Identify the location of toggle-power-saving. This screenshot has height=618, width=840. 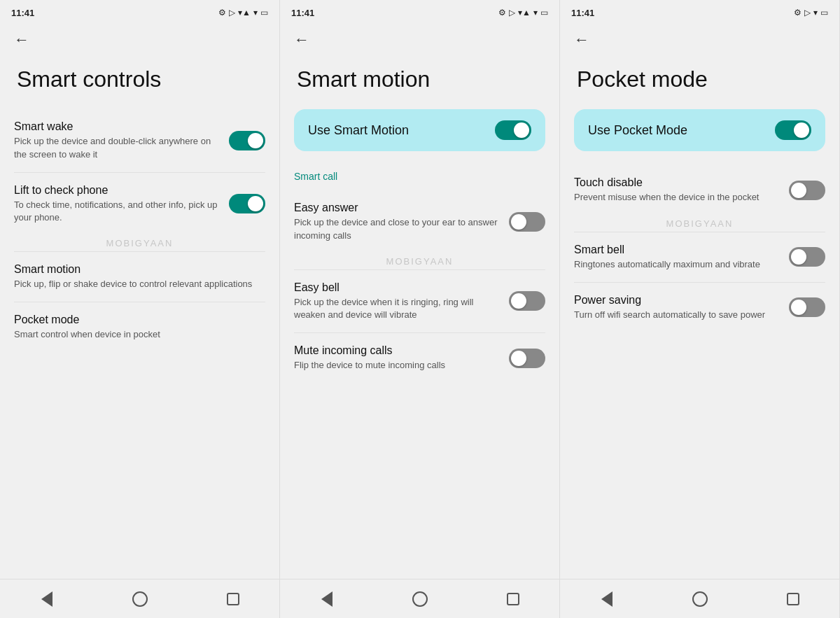
(807, 307).